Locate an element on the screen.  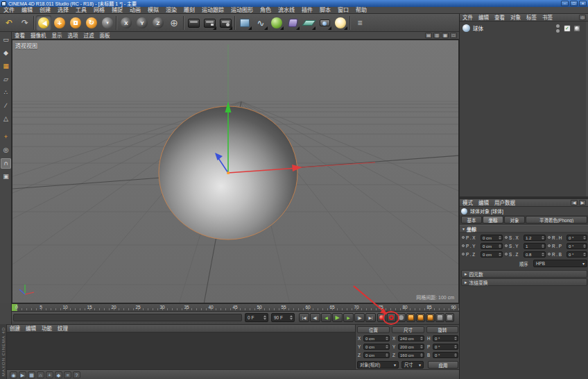
minimize-button: – is located at coordinates (564, 3).